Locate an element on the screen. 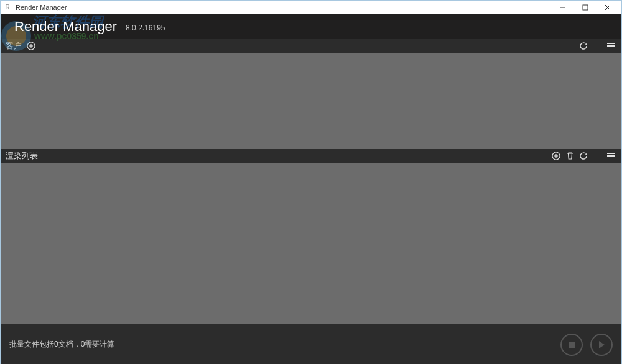 The height and width of the screenshot is (364, 622). header-title: Render Manager is located at coordinates (66, 27).